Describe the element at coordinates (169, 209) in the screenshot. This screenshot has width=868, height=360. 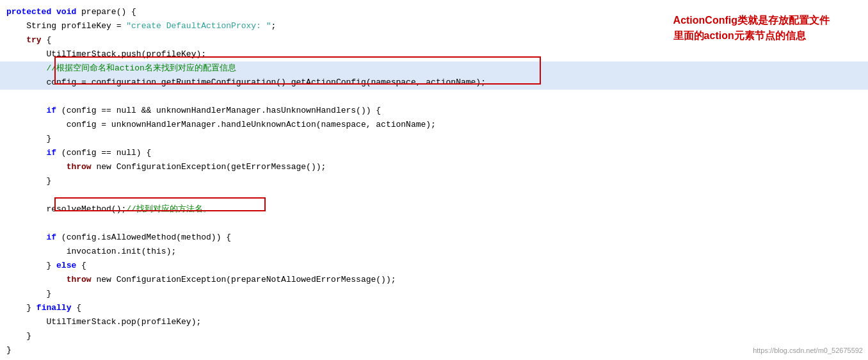
I see `line15-comment: //找到对应的方法名。` at that location.